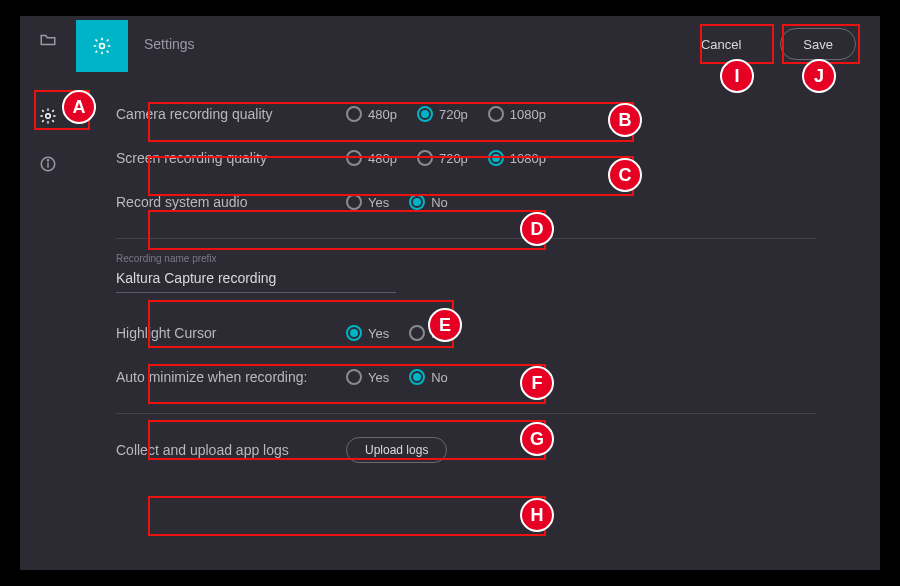 This screenshot has height=586, width=900. Describe the element at coordinates (256, 273) in the screenshot. I see `prefix-field: Recording name prefix` at that location.